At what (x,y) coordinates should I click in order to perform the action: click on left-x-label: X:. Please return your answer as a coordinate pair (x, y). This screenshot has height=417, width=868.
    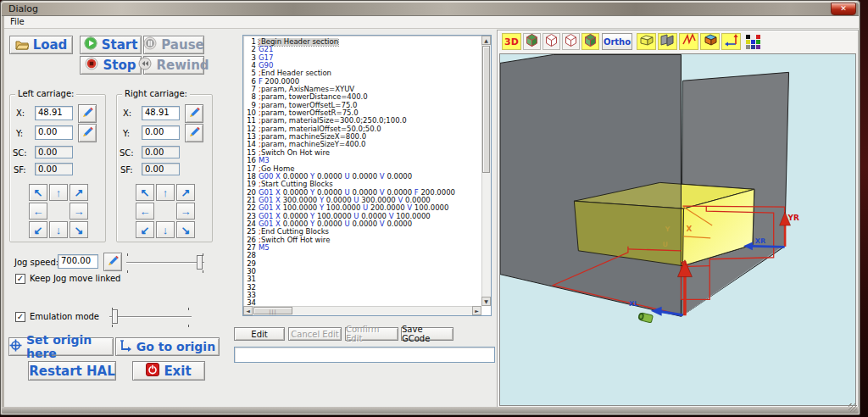
    Looking at the image, I should click on (20, 114).